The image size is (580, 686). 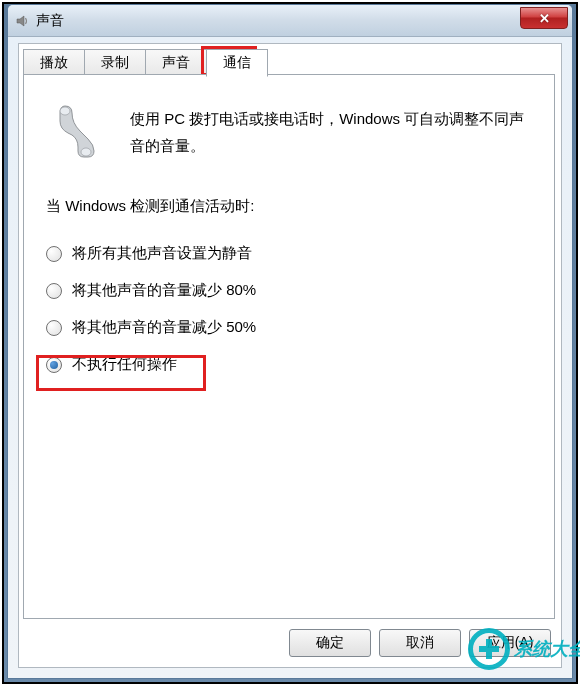 I want to click on tab-strip: 播放 录制 声音 通信, so click(x=294, y=63).